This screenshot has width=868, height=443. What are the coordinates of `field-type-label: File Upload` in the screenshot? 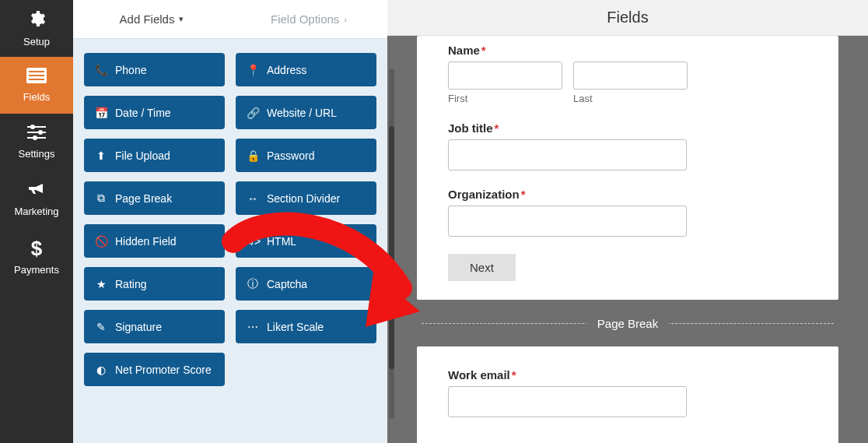 It's located at (143, 156).